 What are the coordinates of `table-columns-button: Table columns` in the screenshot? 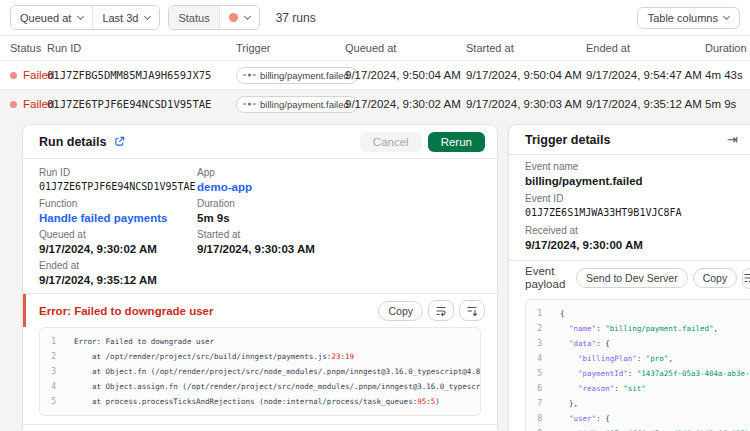 It's located at (688, 18).